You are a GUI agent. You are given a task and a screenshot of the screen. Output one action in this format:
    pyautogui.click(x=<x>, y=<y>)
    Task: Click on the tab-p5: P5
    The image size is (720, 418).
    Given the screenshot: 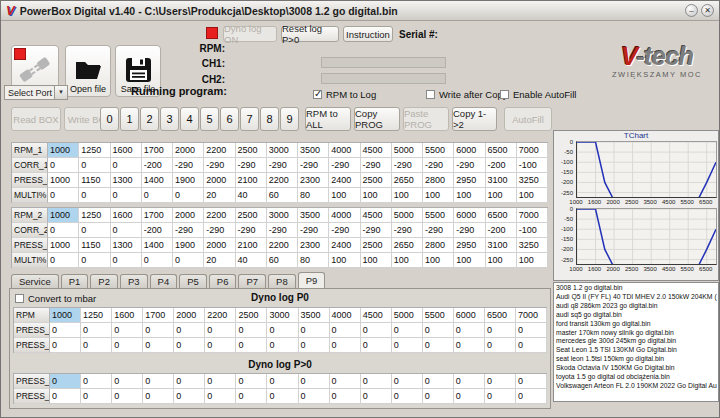 What is the action you would take?
    pyautogui.click(x=193, y=281)
    